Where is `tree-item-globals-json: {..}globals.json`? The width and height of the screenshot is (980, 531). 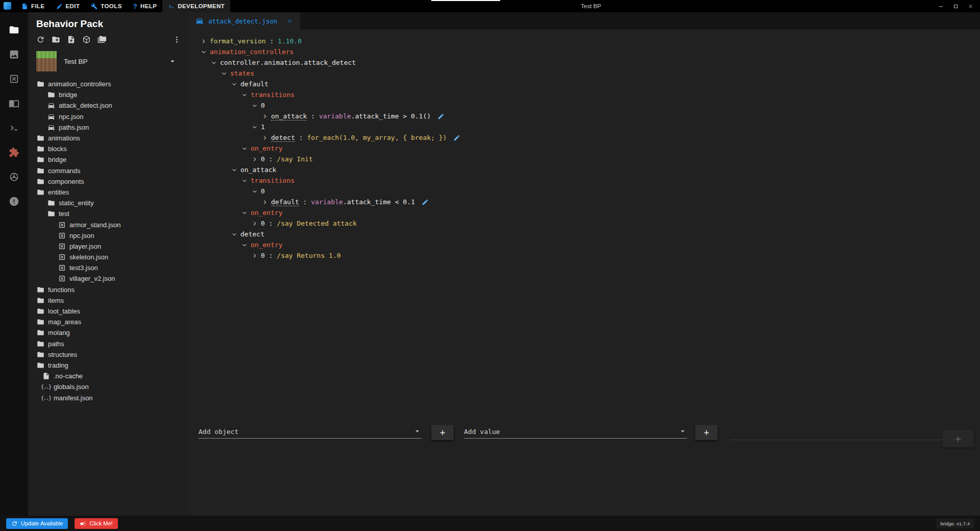
tree-item-globals-json: {..}globals.json is located at coordinates (108, 387).